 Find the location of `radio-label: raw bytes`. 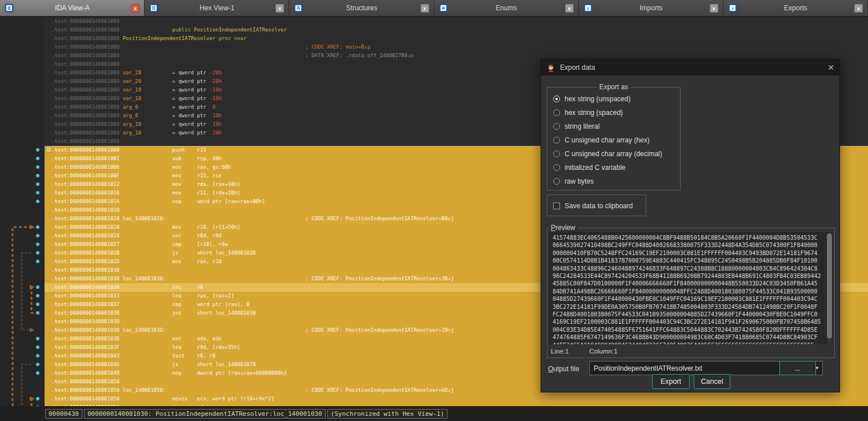

radio-label: raw bytes is located at coordinates (579, 181).